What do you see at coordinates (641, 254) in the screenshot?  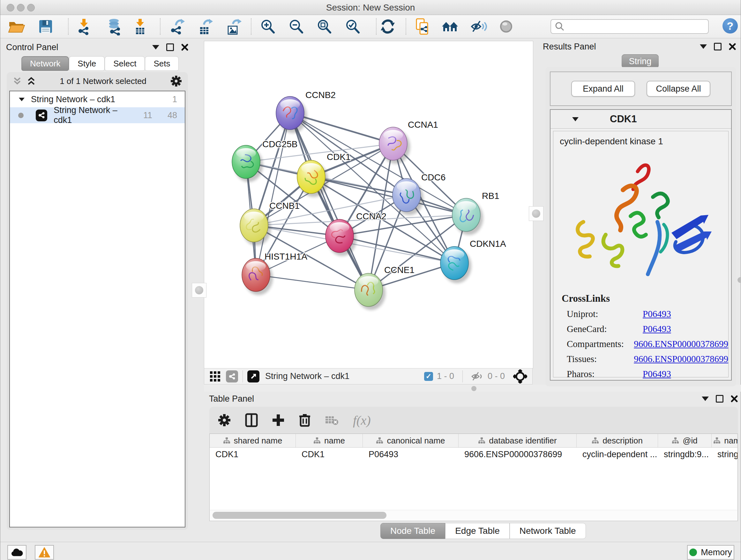 I see `result-entry-body: cyclin-dependent kinase 1` at bounding box center [641, 254].